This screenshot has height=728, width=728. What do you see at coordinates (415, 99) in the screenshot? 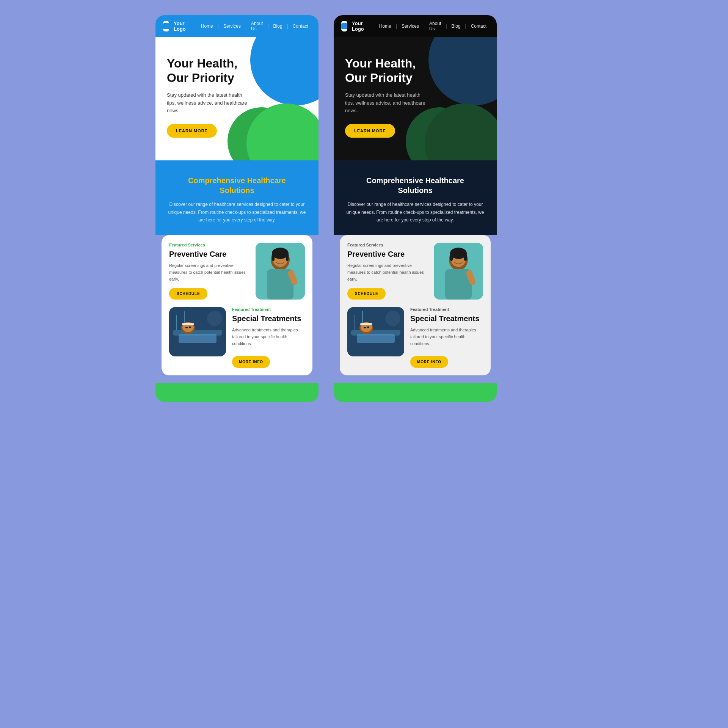
I see `hero-content-dark: Your Health,Our Priority Stay updated wi…` at bounding box center [415, 99].